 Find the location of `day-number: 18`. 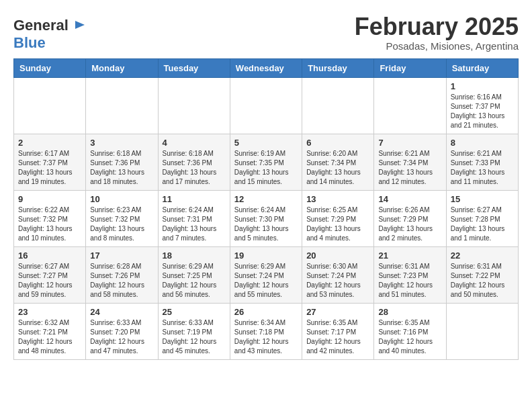

day-number: 18 is located at coordinates (194, 255).